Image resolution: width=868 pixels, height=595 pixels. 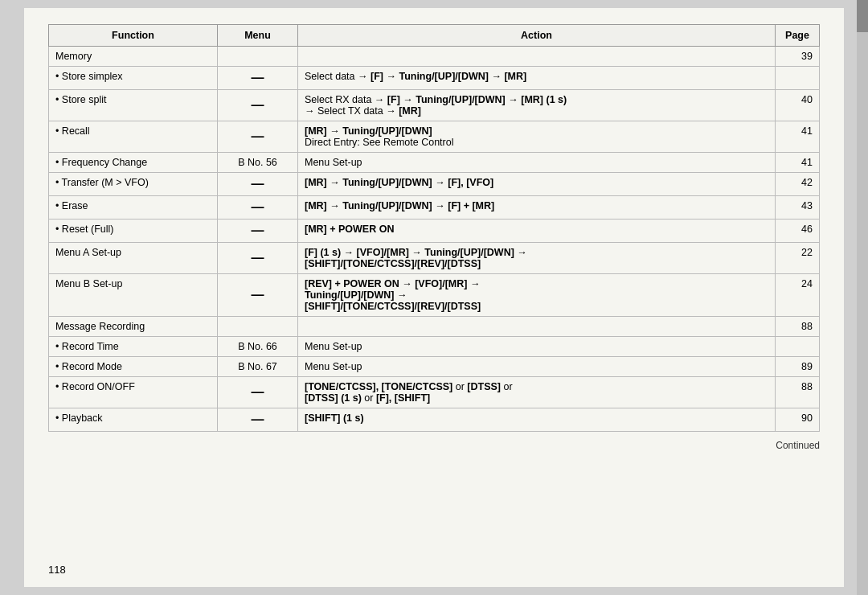 What do you see at coordinates (862, 16) in the screenshot?
I see `scrollbar-thumb` at bounding box center [862, 16].